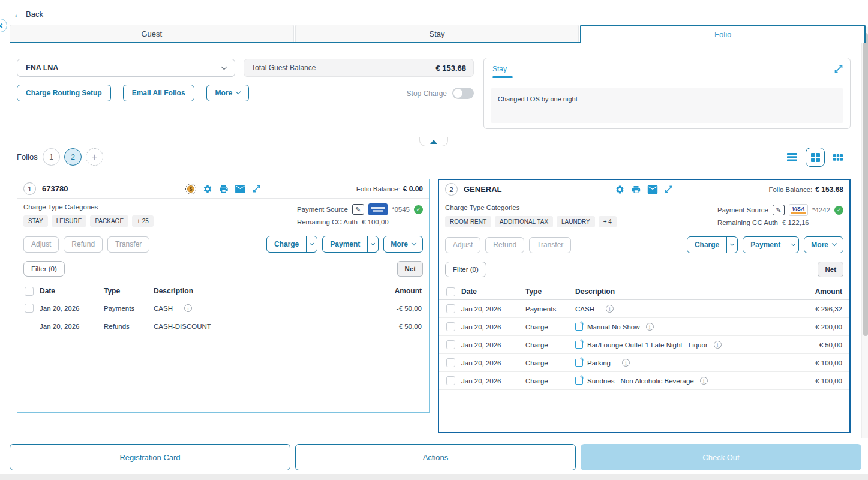 This screenshot has height=480, width=868. What do you see at coordinates (360, 209) in the screenshot?
I see `payment-source-row: Payment Source *0545` at bounding box center [360, 209].